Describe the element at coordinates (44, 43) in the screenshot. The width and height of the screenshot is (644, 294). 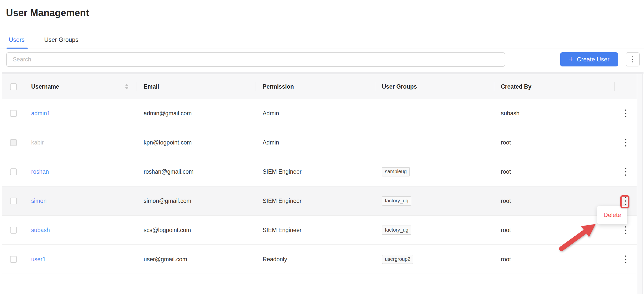
I see `tab-bar: Users User Groups` at that location.